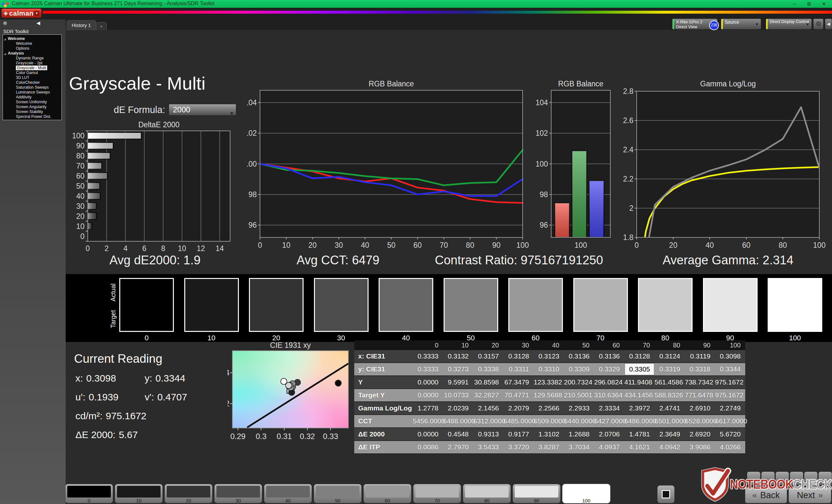 The image size is (832, 504). Describe the element at coordinates (730, 447) in the screenshot. I see `table-cell: 4.0266` at that location.